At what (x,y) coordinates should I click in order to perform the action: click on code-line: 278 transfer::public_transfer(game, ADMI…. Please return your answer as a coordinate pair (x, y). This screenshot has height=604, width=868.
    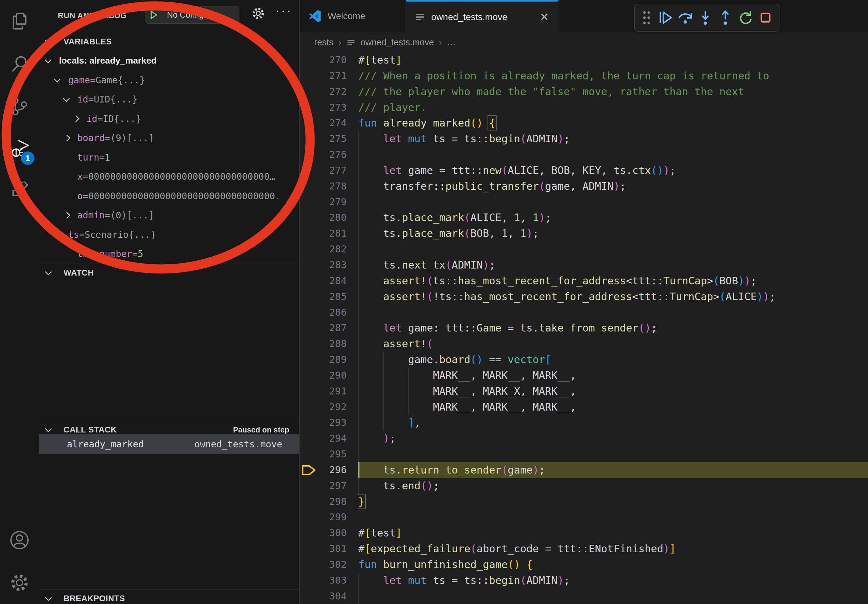
    Looking at the image, I should click on (584, 186).